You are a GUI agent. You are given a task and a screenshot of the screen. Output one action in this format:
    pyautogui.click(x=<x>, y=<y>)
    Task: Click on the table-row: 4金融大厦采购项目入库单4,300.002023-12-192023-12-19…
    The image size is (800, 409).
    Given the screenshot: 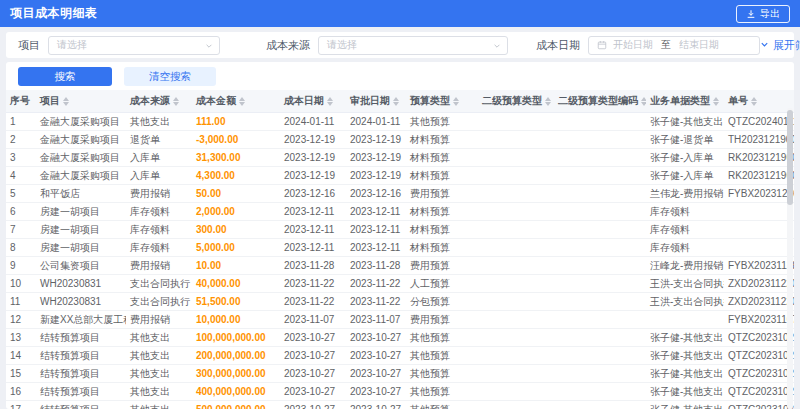 What is the action you would take?
    pyautogui.click(x=400, y=176)
    